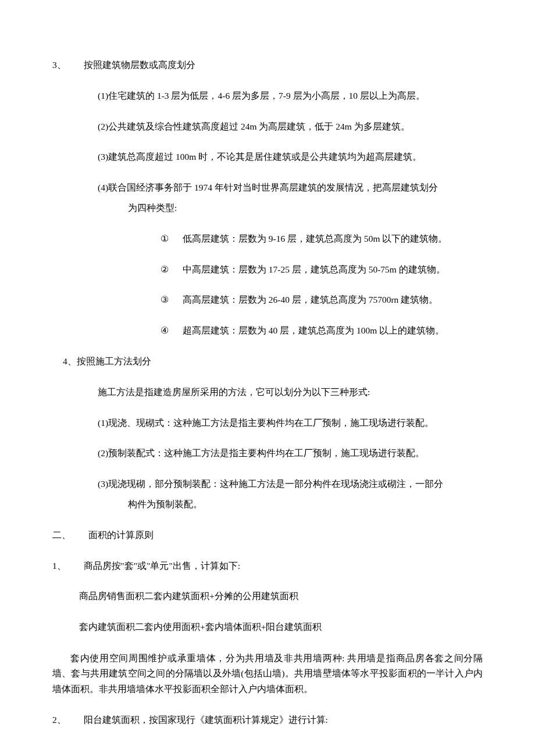 The width and height of the screenshot is (535, 756). I want to click on part-2-item-1-number: 1、, so click(59, 566).